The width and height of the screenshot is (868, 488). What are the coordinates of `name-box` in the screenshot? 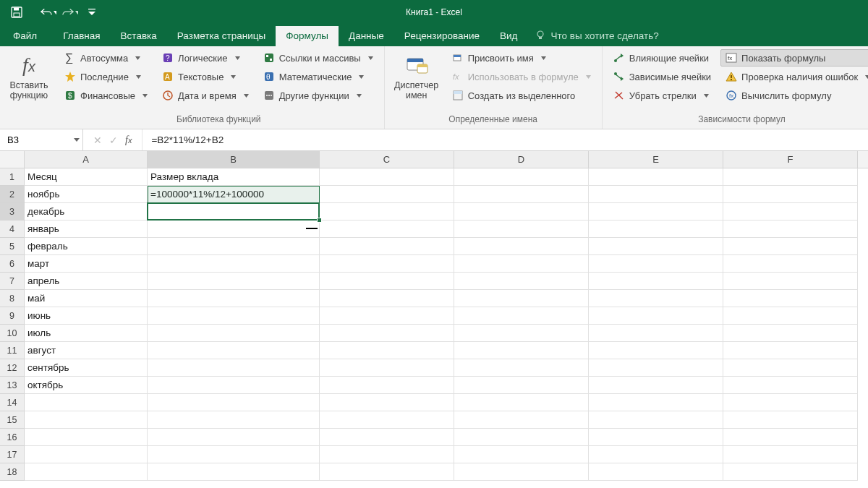 It's located at (42, 140).